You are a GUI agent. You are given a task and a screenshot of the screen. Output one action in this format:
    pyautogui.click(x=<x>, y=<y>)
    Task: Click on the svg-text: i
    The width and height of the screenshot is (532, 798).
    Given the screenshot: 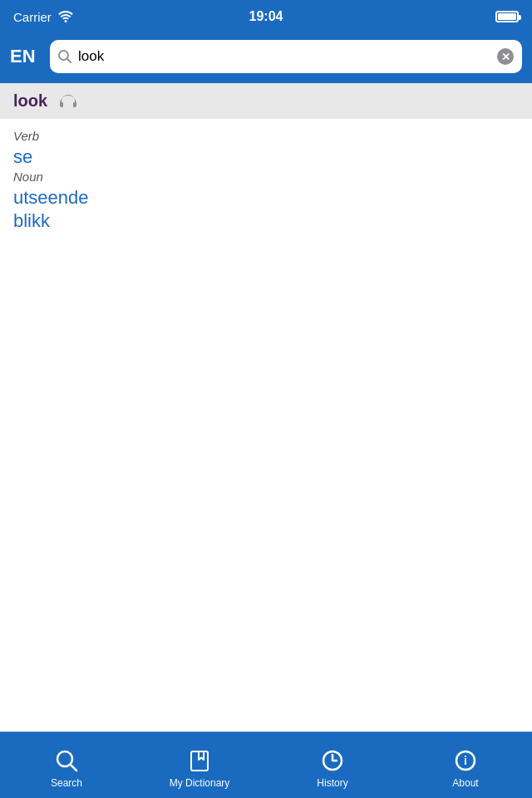 What is the action you would take?
    pyautogui.click(x=466, y=761)
    